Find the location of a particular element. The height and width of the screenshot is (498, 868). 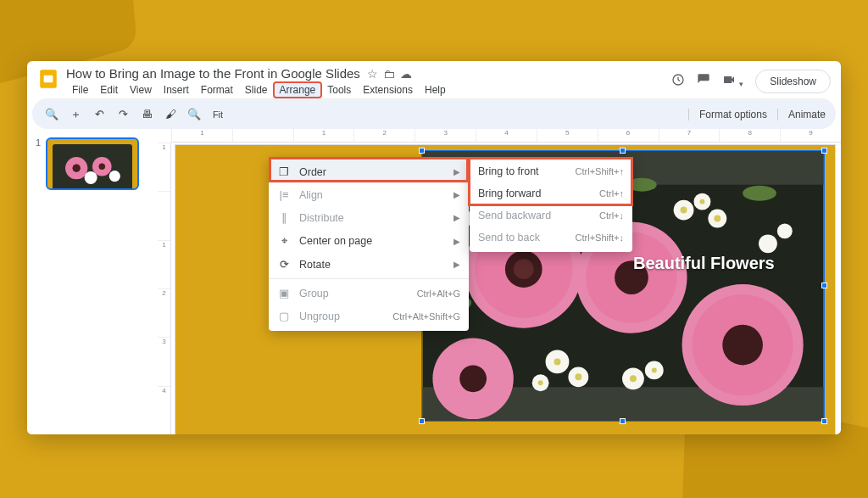

menu-file: File is located at coordinates (80, 90).